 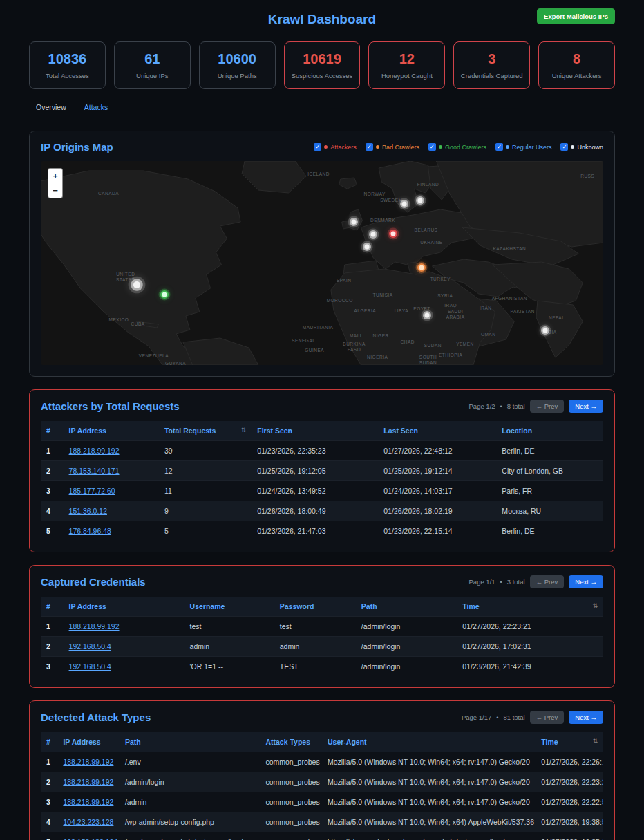 What do you see at coordinates (229, 607) in the screenshot?
I see `column-header-username: Username` at bounding box center [229, 607].